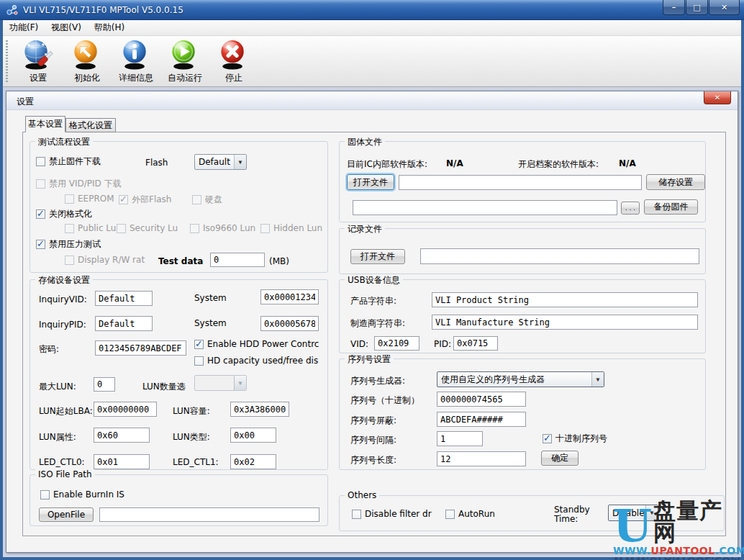 Image resolution: width=744 pixels, height=560 pixels. Describe the element at coordinates (104, 10) in the screenshot. I see `window-title: VLI VL715/VL711F0 MPTool V5.0.0.15` at that location.